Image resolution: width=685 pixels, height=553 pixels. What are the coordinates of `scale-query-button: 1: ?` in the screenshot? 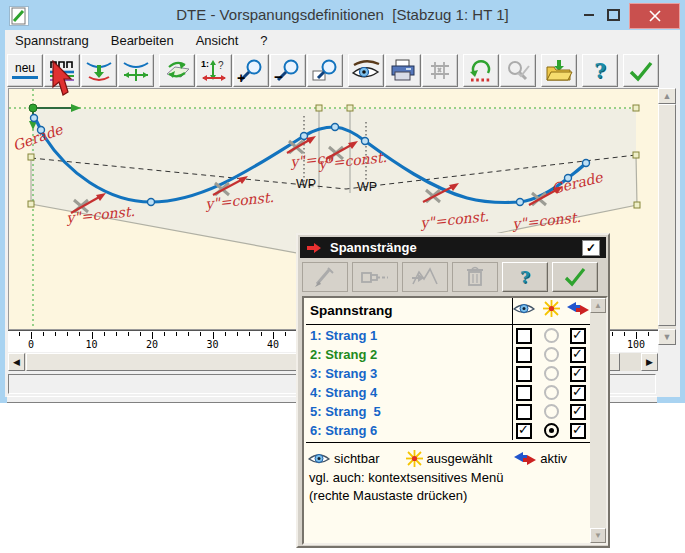 It's located at (214, 70).